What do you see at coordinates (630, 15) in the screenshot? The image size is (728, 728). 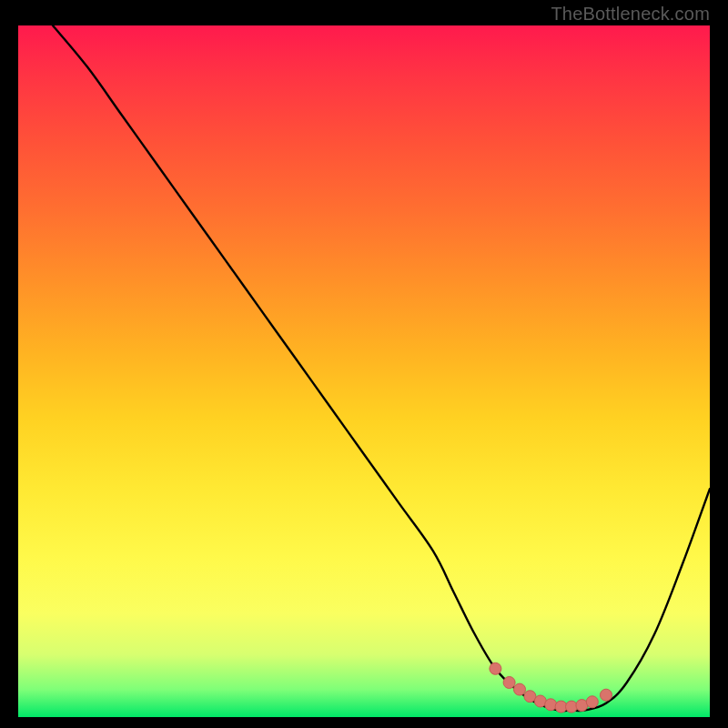 I see `attribution-text: TheBottleneck.com` at bounding box center [630, 15].